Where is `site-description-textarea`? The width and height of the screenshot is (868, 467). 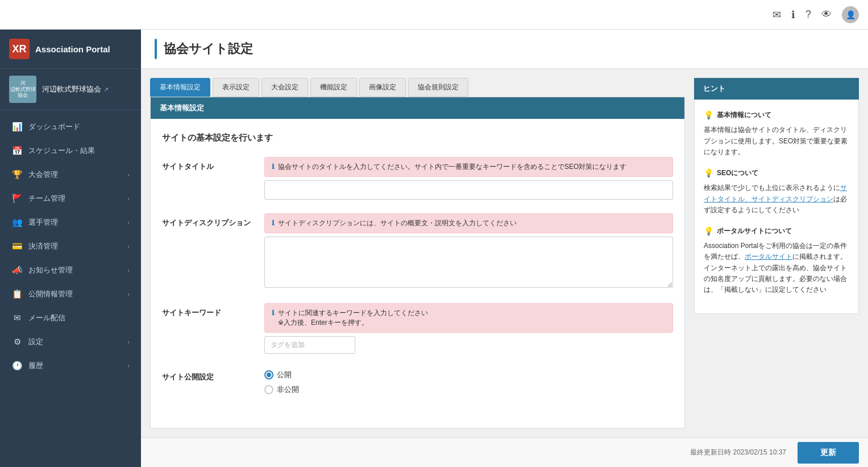 site-description-textarea is located at coordinates (468, 262).